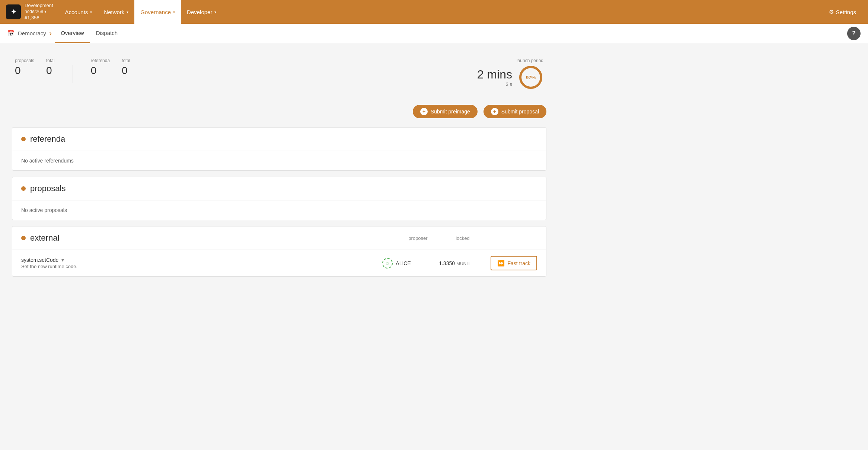  What do you see at coordinates (195, 260) in the screenshot?
I see `method-name: system.setCode ▾` at bounding box center [195, 260].